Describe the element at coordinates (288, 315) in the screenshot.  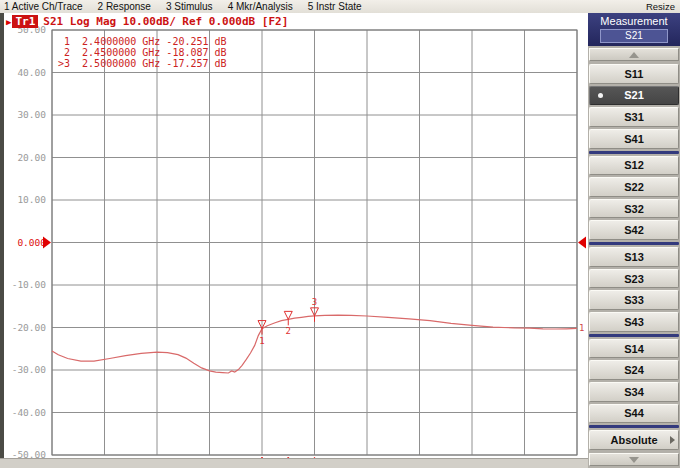
I see `marker-2-triangle-icon` at that location.